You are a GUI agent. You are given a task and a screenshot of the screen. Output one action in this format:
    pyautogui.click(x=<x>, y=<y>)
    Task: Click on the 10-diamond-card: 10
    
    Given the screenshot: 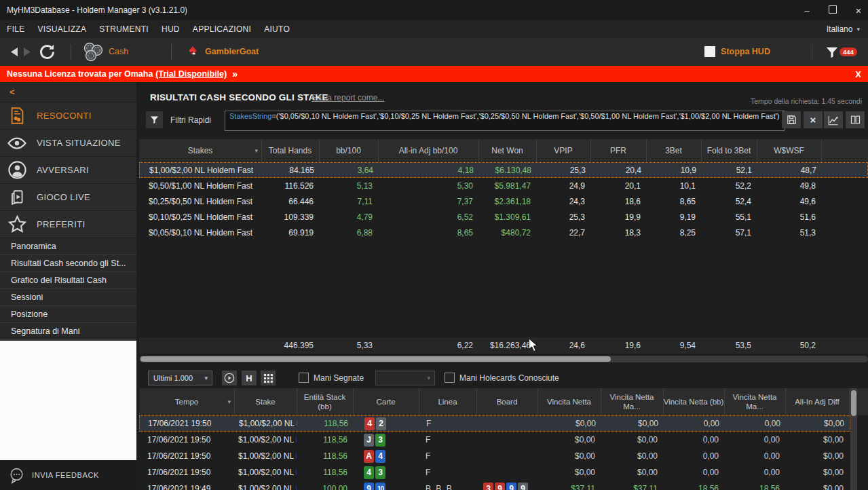 What is the action you would take?
    pyautogui.click(x=380, y=486)
    